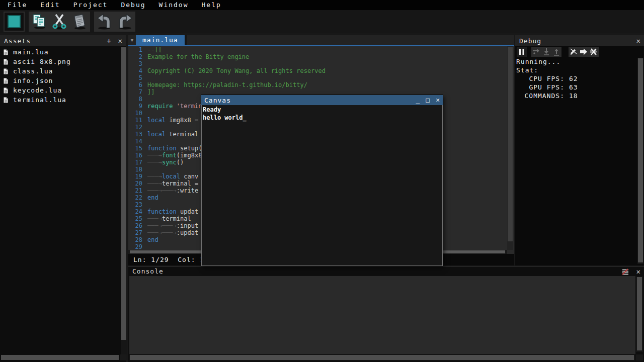 This screenshot has height=362, width=644. What do you see at coordinates (547, 87) in the screenshot?
I see `debug-stats: CPU FPS:62GPU FPS:63COMMANDS:18` at bounding box center [547, 87].